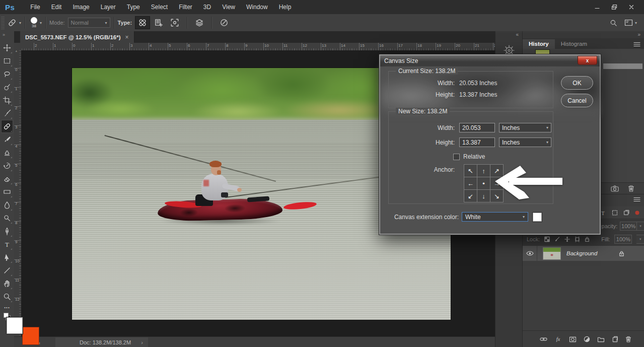 This screenshot has height=347, width=644. Describe the element at coordinates (628, 226) in the screenshot. I see `opacity-value: 100%` at that location.